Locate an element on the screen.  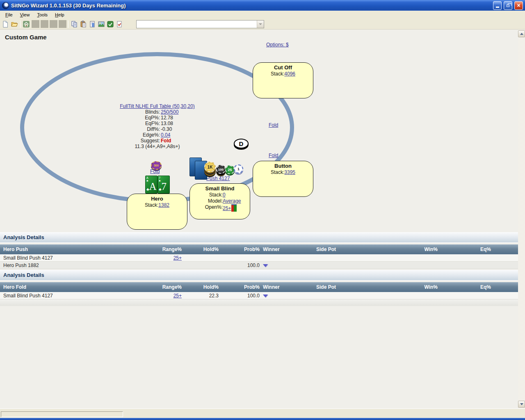
scroll-up-button is located at coordinates (522, 34).